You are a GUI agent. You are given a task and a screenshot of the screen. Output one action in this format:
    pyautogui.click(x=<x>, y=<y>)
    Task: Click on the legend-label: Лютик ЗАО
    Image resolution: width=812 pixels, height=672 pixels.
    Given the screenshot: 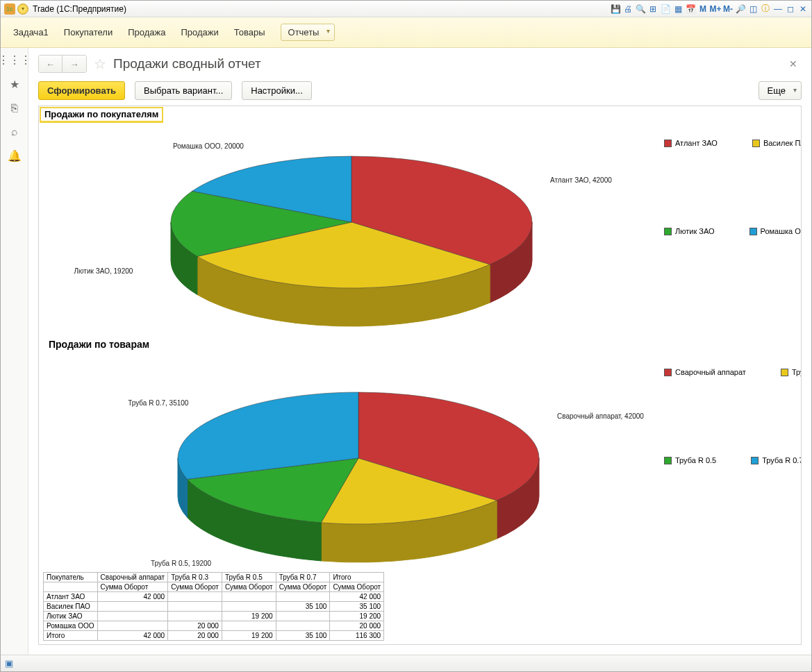 What is the action you would take?
    pyautogui.click(x=695, y=231)
    